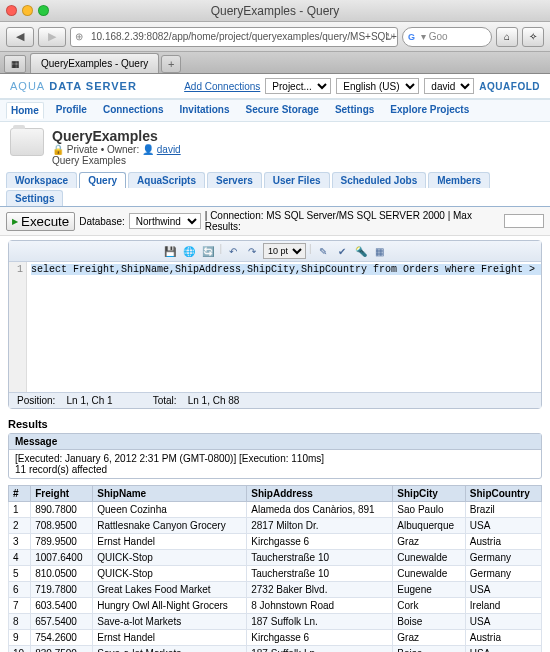 The height and width of the screenshot is (652, 550). What do you see at coordinates (169, 150) in the screenshot?
I see `owner-link: david` at bounding box center [169, 150].